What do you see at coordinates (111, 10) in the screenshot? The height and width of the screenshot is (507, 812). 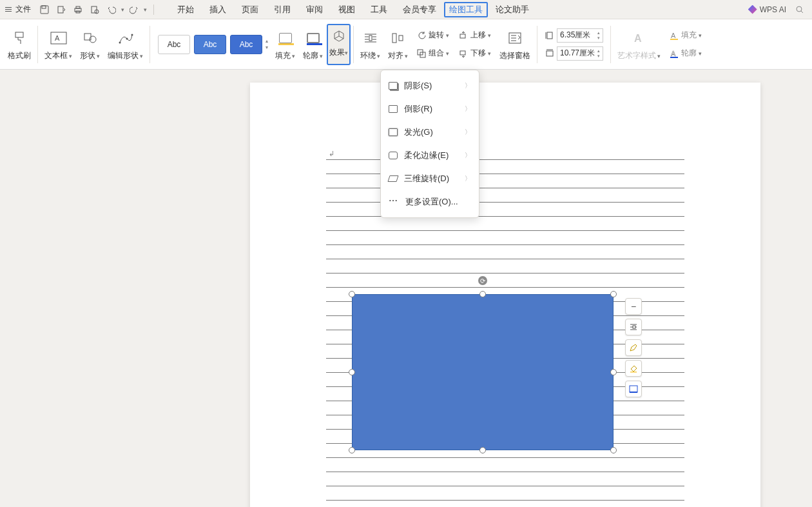 I see `undo-button` at bounding box center [111, 10].